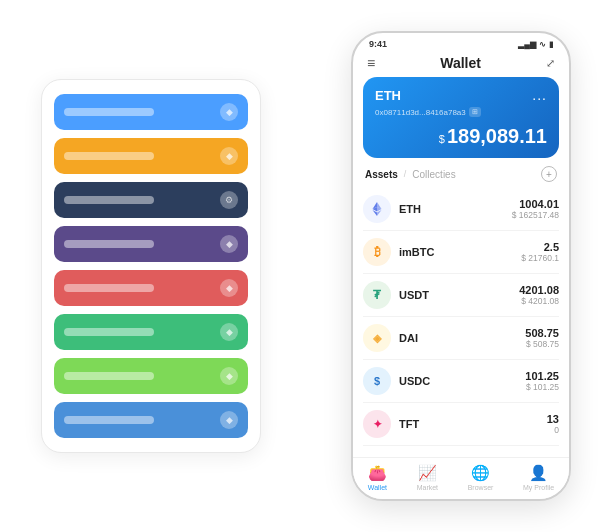 This screenshot has height=532, width=602. Describe the element at coordinates (229, 244) in the screenshot. I see `stack-item-icon-4: ◆` at that location.